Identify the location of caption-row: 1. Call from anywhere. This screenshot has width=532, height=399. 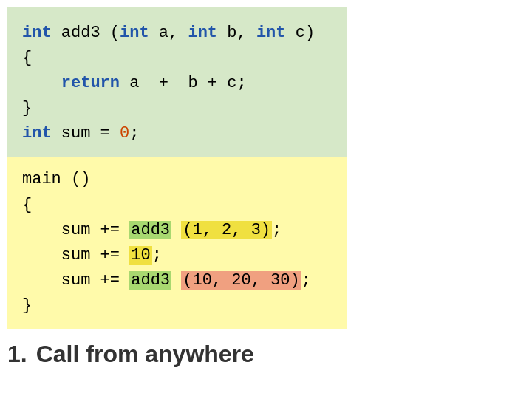
(270, 355).